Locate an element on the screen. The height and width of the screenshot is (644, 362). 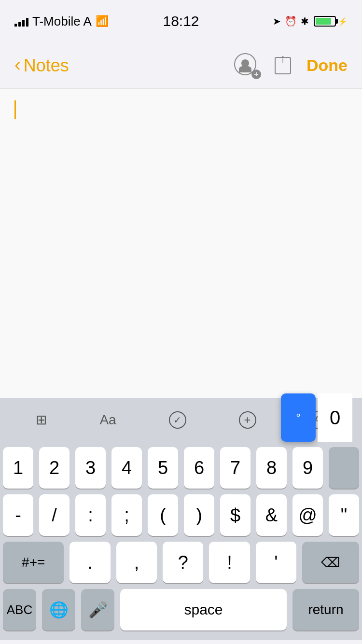
key-blank is located at coordinates (344, 468).